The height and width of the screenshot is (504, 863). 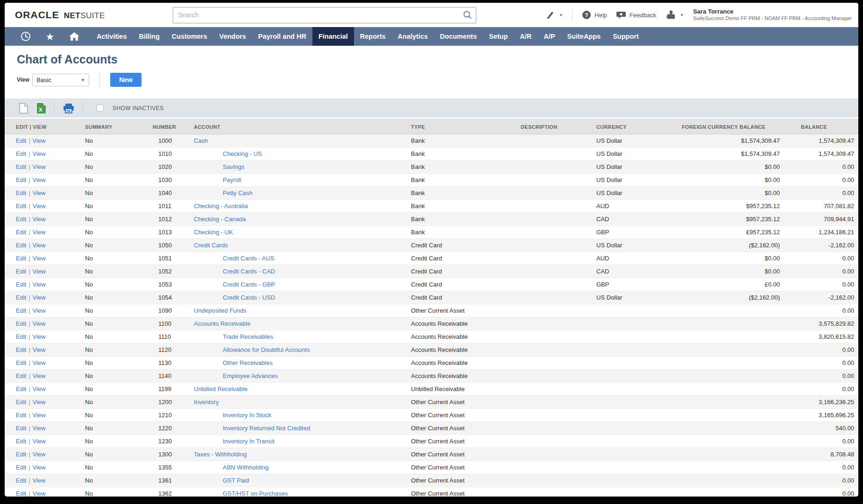 What do you see at coordinates (223, 193) in the screenshot?
I see `account-link: Petty Cash` at bounding box center [223, 193].